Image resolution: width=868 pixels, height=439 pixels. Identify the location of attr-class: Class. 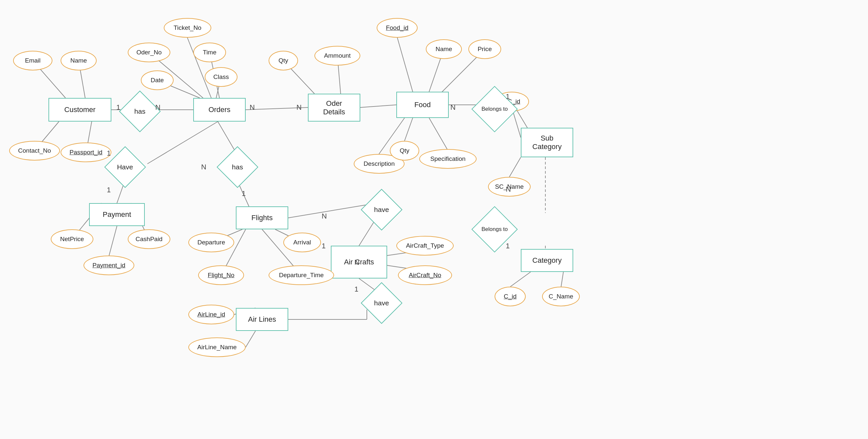
(221, 77).